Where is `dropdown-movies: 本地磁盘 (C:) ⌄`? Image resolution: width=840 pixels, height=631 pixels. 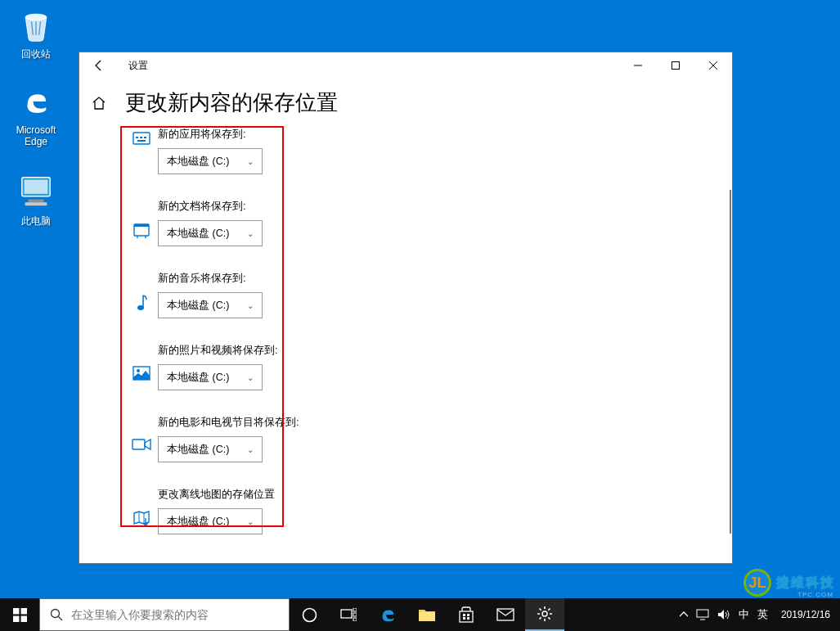 dropdown-movies: 本地磁盘 (C:) ⌄ is located at coordinates (210, 449).